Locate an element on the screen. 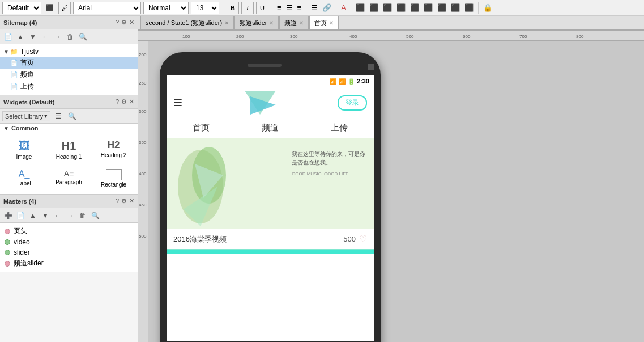 The height and width of the screenshot is (342, 644). toolbar-btn-2: 🖊 is located at coordinates (65, 8).